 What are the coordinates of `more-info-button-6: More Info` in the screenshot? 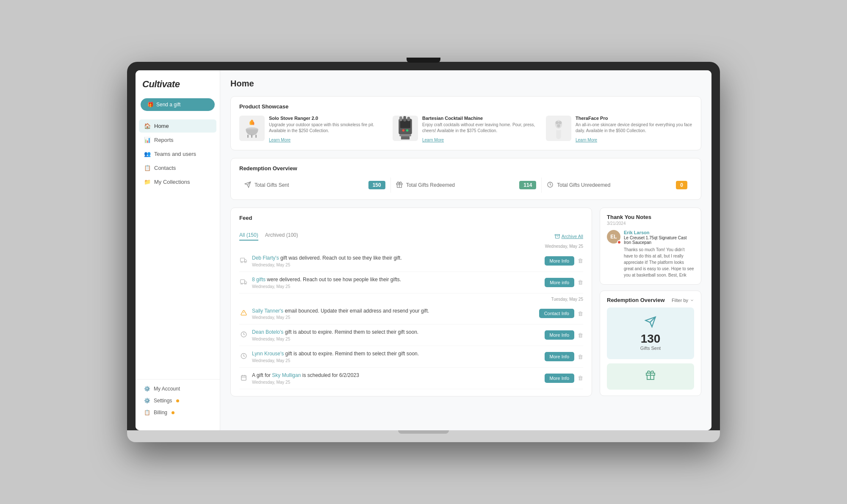 It's located at (559, 378).